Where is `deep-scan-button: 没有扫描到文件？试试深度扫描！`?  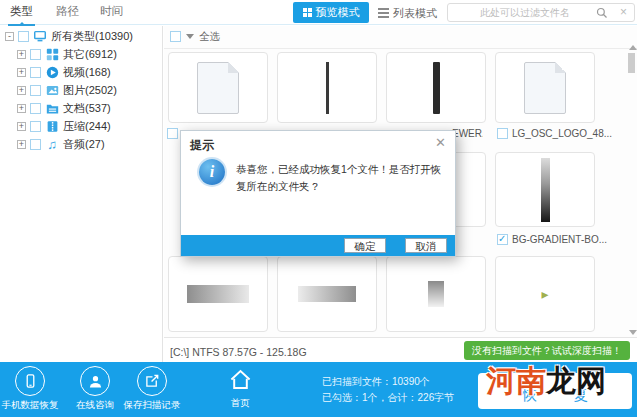
deep-scan-button: 没有扫描到文件？试试深度扫描！ is located at coordinates (547, 350).